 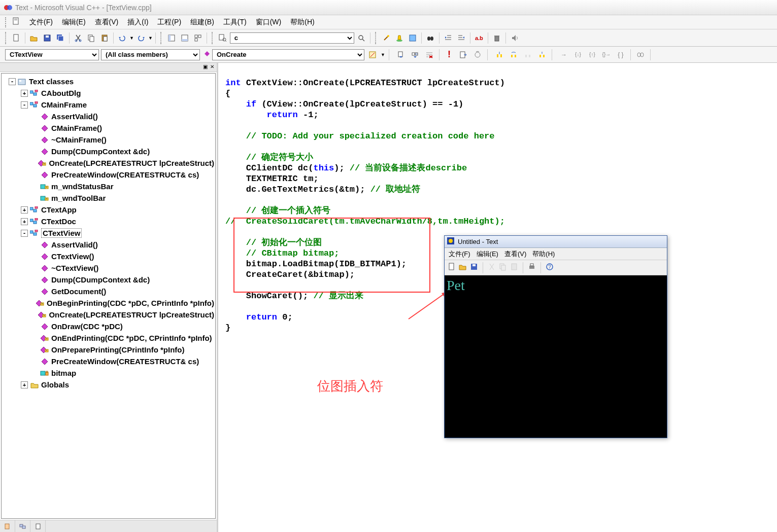 What do you see at coordinates (109, 104) in the screenshot?
I see `tree-row: -CMainFrame` at bounding box center [109, 104].